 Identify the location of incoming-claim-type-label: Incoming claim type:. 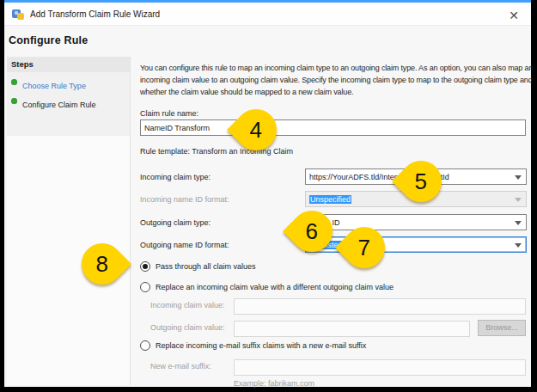
(175, 177).